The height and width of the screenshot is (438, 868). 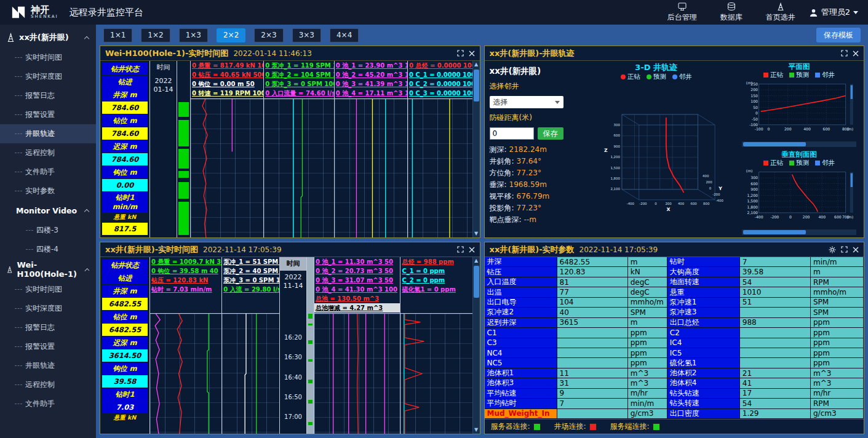 What do you see at coordinates (357, 281) in the screenshot?
I see `curve-scale-label: 0 池_3 = 31.07 m^3 50` at bounding box center [357, 281].